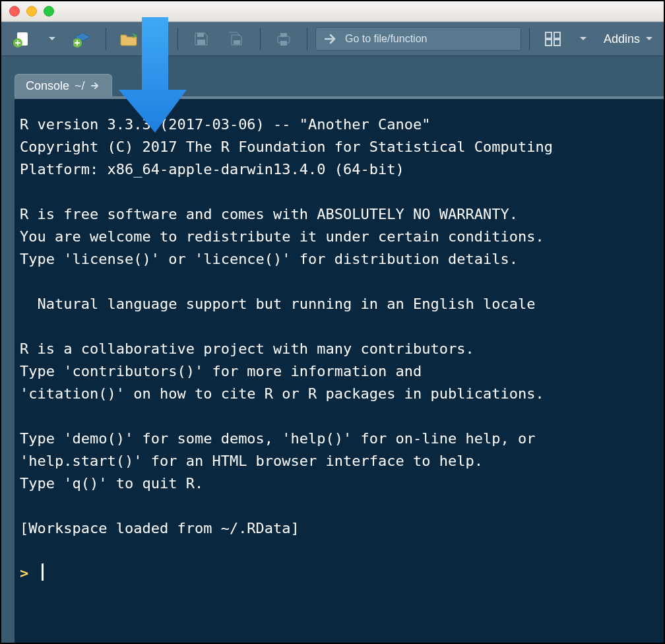 This screenshot has height=644, width=665. I want to click on open-folder-icon, so click(129, 39).